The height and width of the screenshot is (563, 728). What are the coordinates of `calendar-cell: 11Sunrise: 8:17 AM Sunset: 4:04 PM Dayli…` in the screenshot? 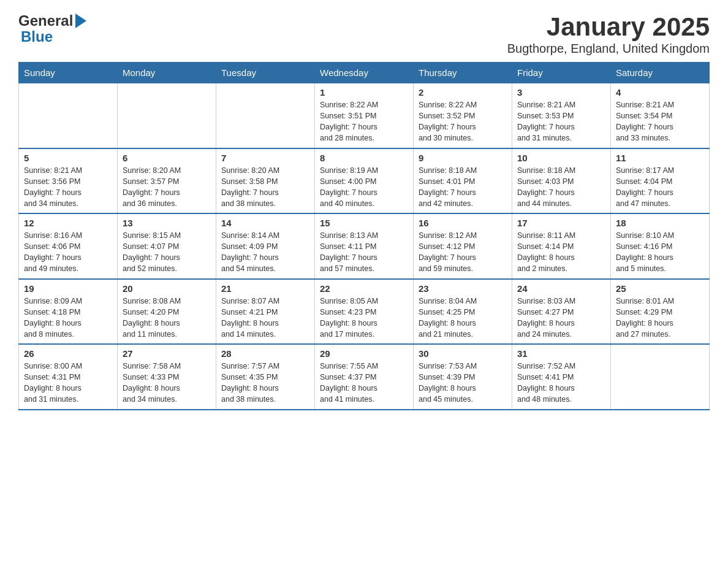 It's located at (661, 182).